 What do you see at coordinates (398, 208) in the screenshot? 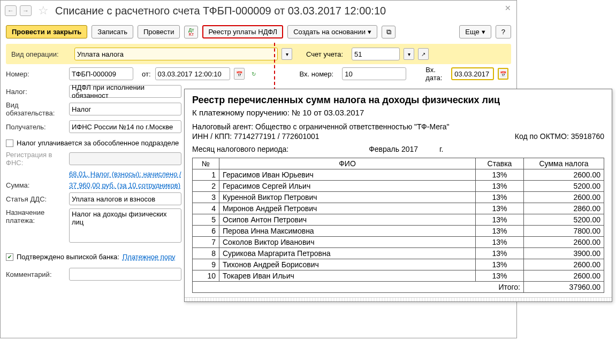
I see `table-row: 4 Миронов Андрей Петрович 13% 2860.00` at bounding box center [398, 208].